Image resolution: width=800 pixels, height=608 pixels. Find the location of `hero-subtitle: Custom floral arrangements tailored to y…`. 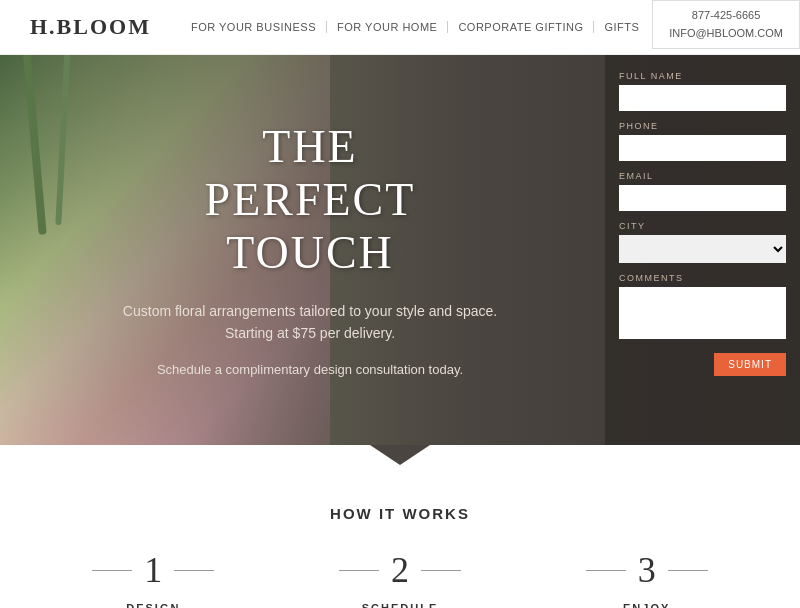

hero-subtitle: Custom floral arrangements tailored to y… is located at coordinates (310, 322).